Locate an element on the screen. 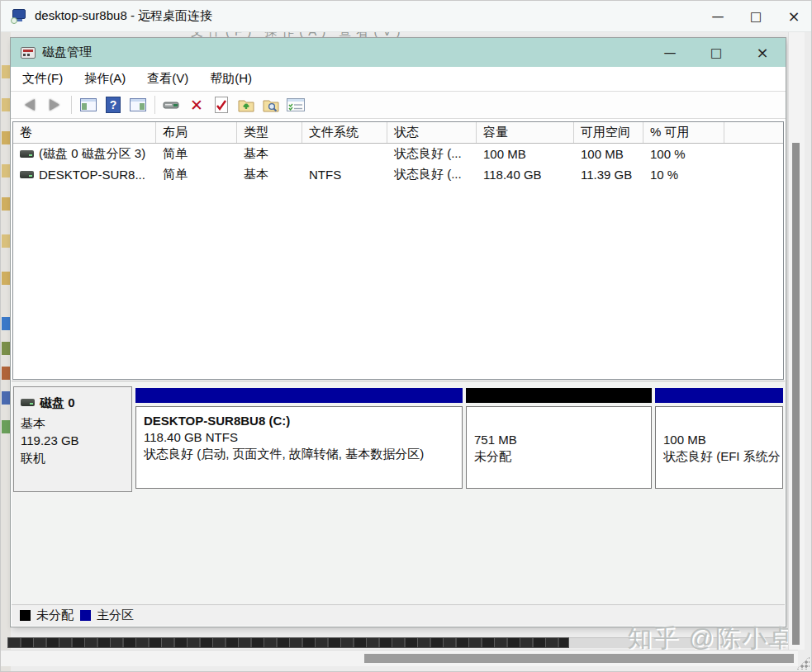 This screenshot has height=672, width=812. partition-efi-status: 状态良好 (EFI 系统分 is located at coordinates (723, 457).